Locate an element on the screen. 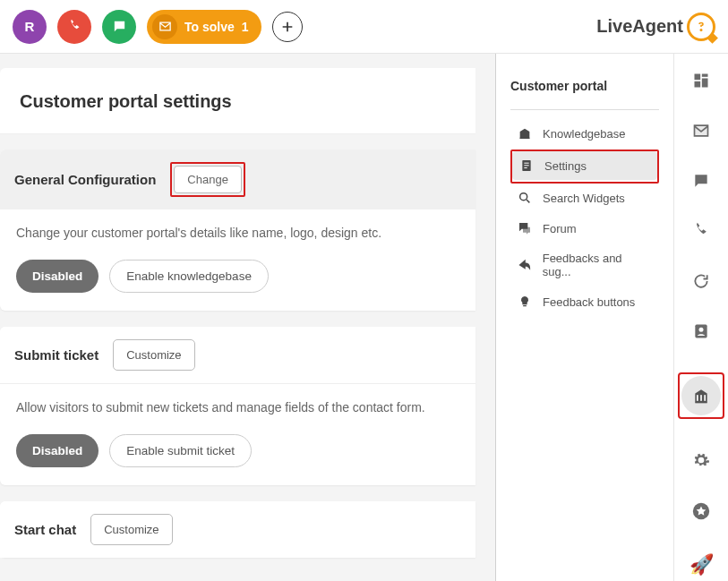  subnav-search-widgets: Search Widgets is located at coordinates (585, 198).